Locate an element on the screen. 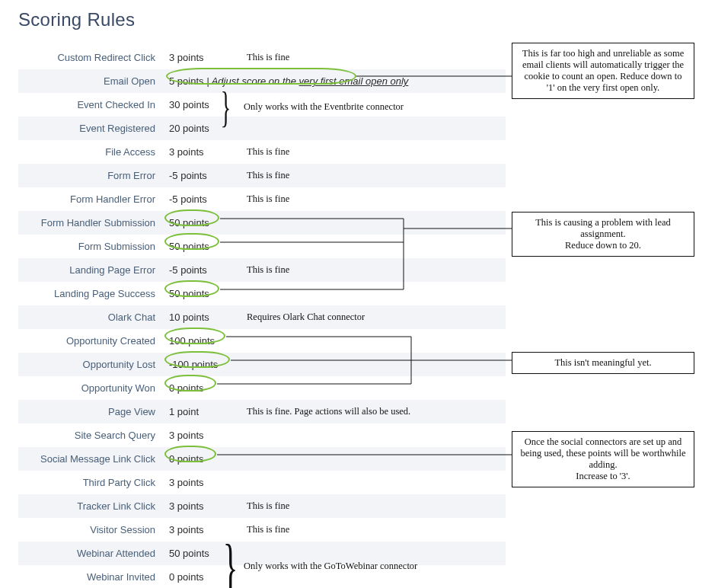 This screenshot has height=588, width=715. rule-label: Third Party Click is located at coordinates (91, 483).